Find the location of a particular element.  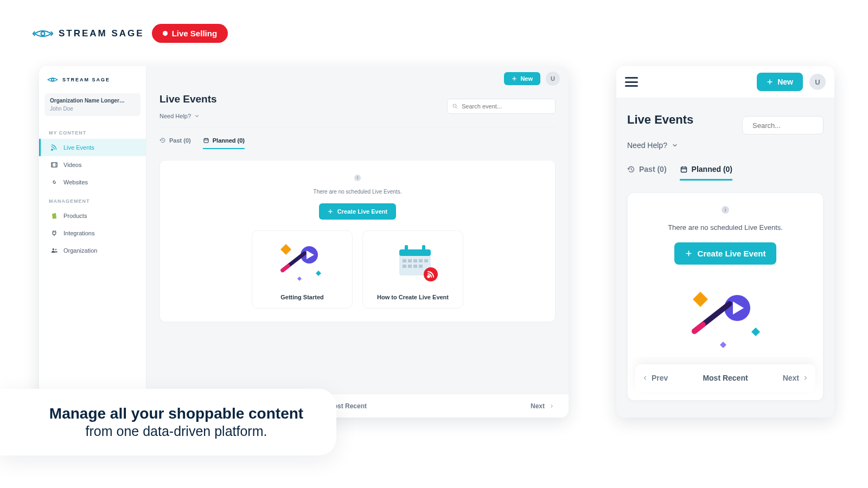

sidebar-item-label: Integrations is located at coordinates (79, 233).